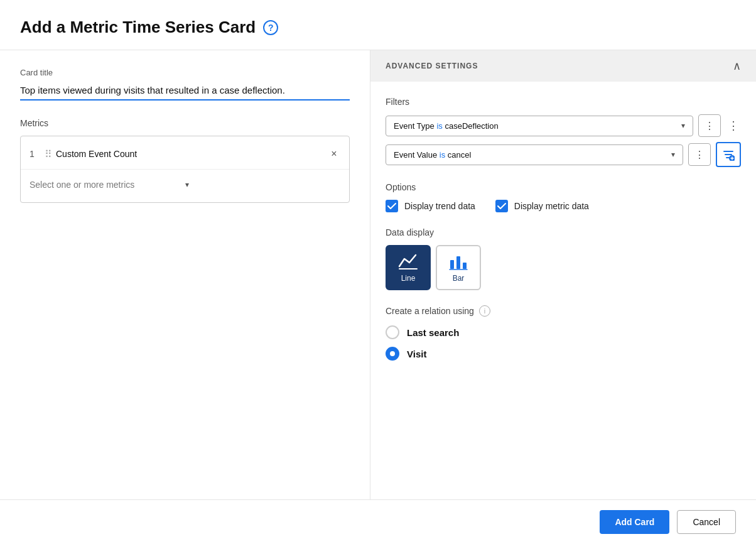 This screenshot has width=756, height=544. What do you see at coordinates (543, 206) in the screenshot?
I see `option-metric-data: Display metric data` at bounding box center [543, 206].